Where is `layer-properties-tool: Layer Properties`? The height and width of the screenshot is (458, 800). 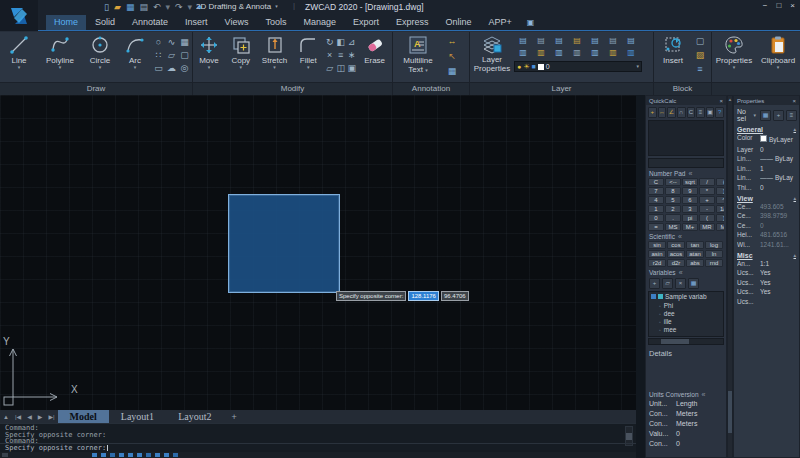
layer-properties-tool: Layer Properties is located at coordinates (492, 54).